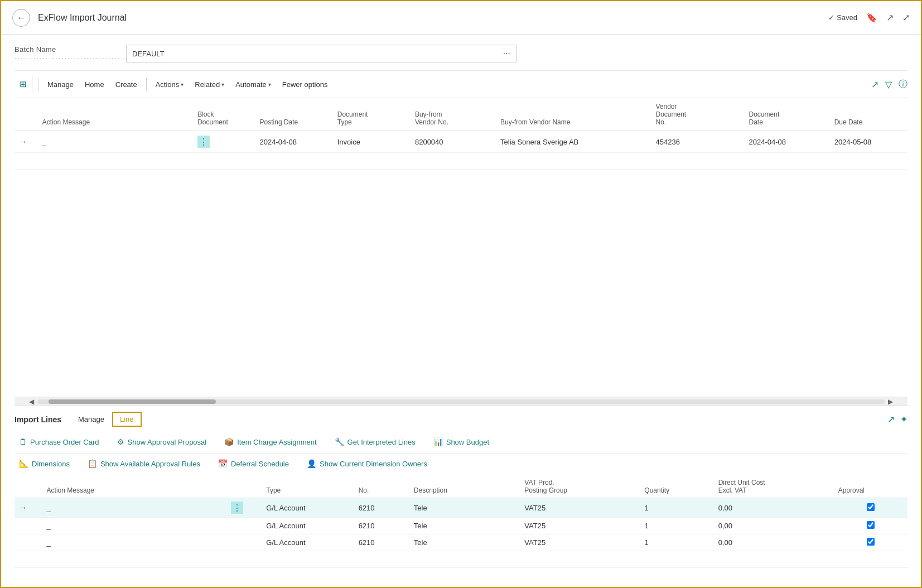  What do you see at coordinates (580, 508) in the screenshot?
I see `lines-cell-vat: VAT25` at bounding box center [580, 508].